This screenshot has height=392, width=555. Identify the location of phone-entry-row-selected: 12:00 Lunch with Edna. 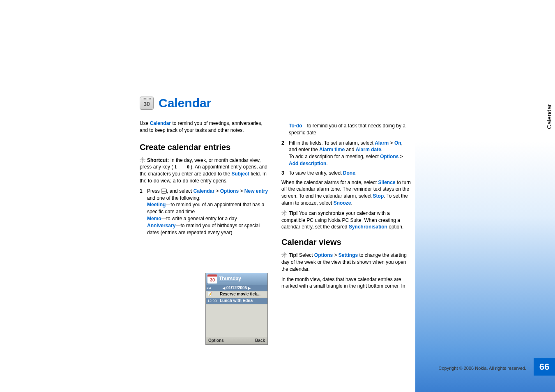
(237, 301).